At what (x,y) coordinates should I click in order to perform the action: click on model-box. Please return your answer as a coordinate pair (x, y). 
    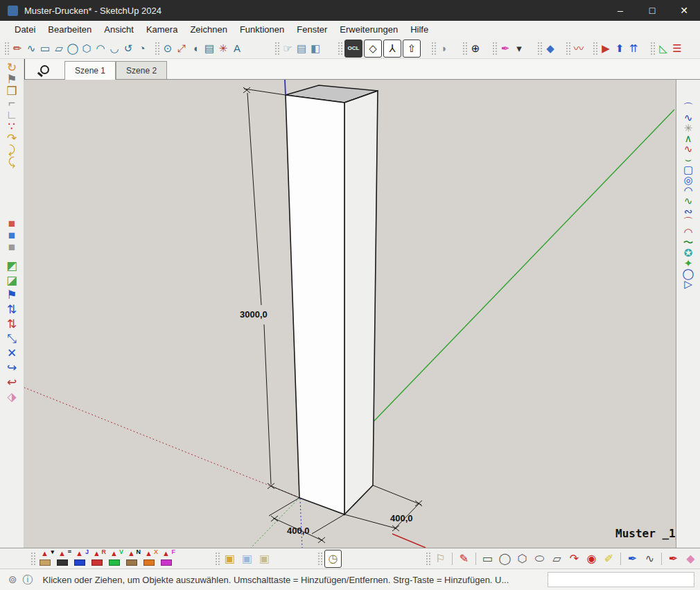
    Looking at the image, I should click on (331, 300).